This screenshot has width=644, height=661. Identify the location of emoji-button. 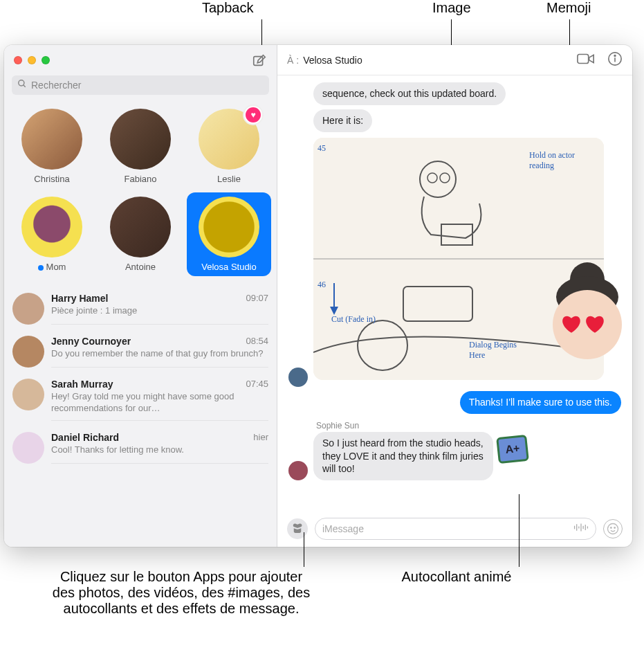
(613, 529).